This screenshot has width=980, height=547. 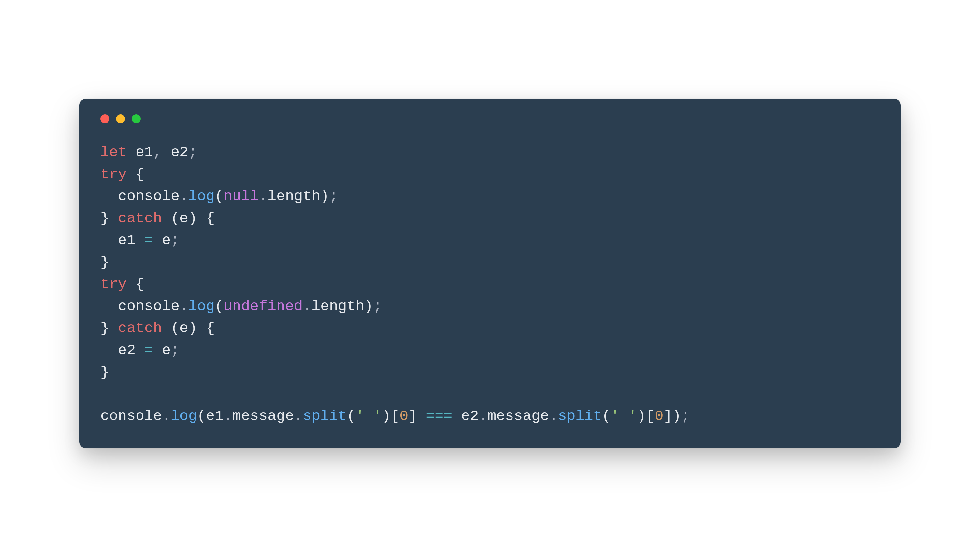 What do you see at coordinates (113, 152) in the screenshot?
I see `code-token: let` at bounding box center [113, 152].